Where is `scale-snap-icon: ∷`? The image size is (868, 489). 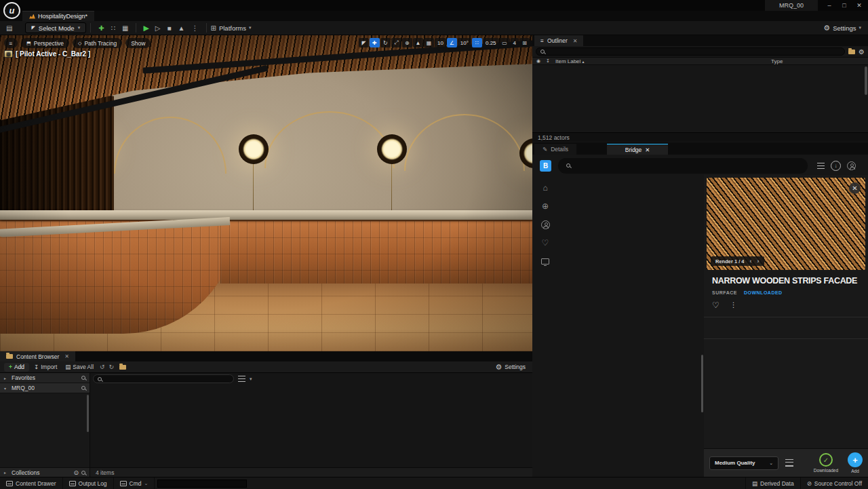 scale-snap-icon: ∷ is located at coordinates (477, 43).